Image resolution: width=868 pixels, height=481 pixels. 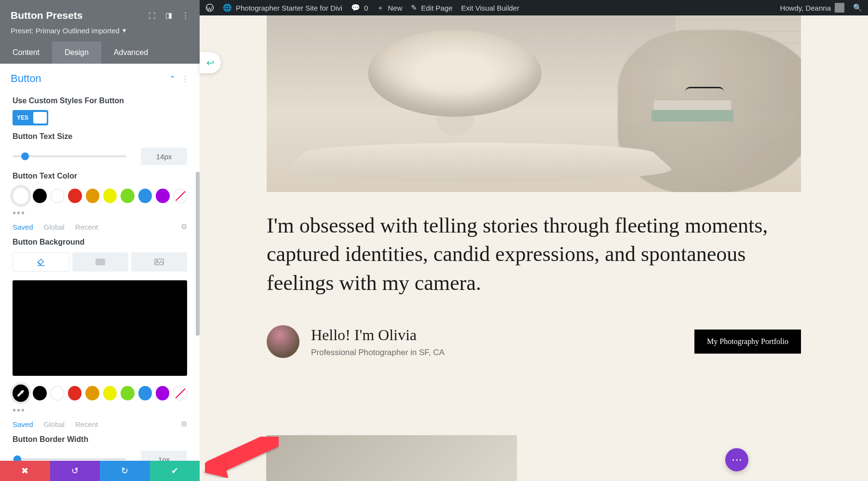 I want to click on chevron-down-icon: ▾, so click(x=124, y=30).